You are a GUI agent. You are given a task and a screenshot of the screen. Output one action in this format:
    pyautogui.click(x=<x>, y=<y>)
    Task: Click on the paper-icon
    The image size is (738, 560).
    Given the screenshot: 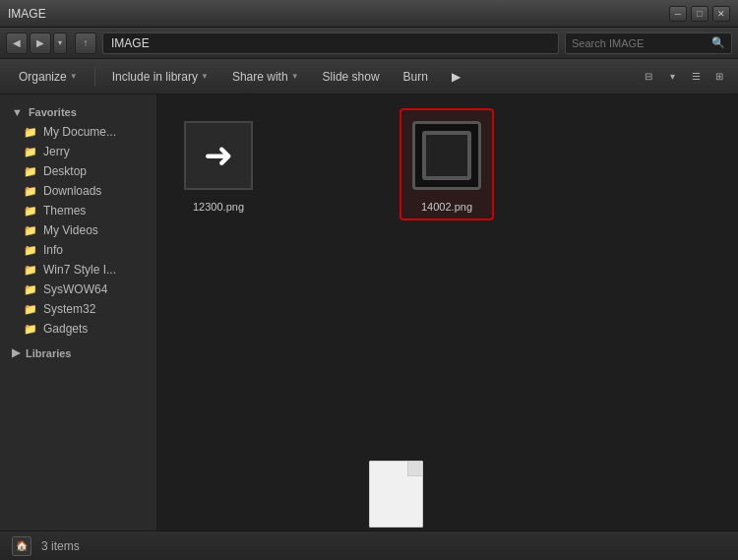 What is the action you would take?
    pyautogui.click(x=396, y=494)
    